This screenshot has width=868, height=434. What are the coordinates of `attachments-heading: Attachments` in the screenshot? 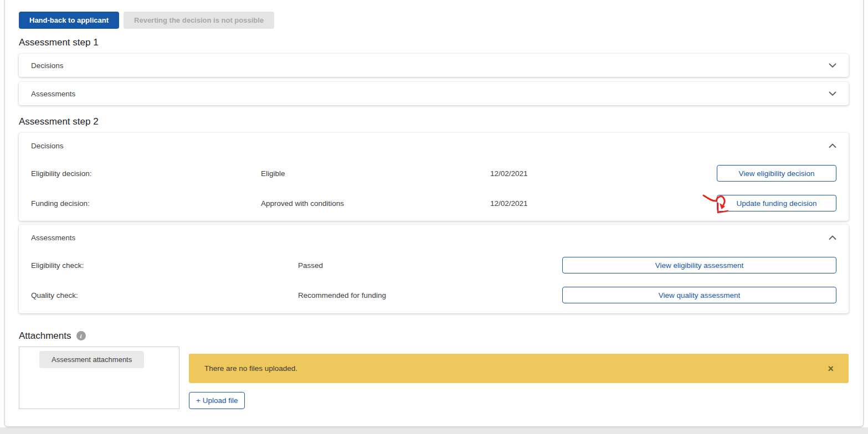 It's located at (45, 335).